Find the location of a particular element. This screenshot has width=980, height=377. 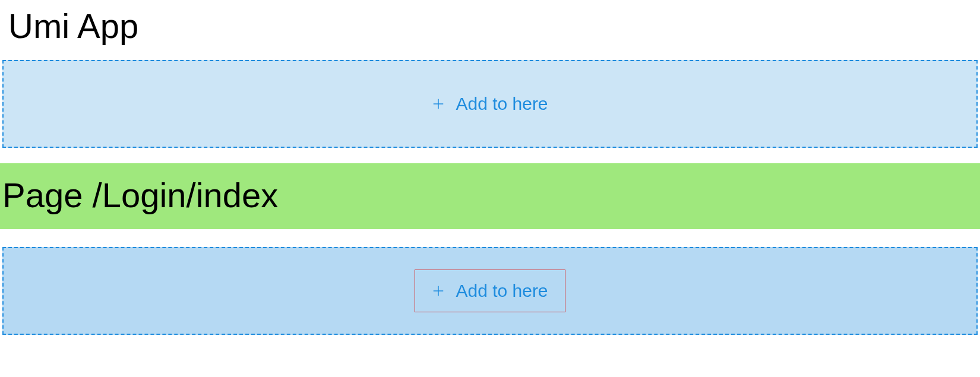

add-to-here-button-bottom: Add to here is located at coordinates (489, 291).